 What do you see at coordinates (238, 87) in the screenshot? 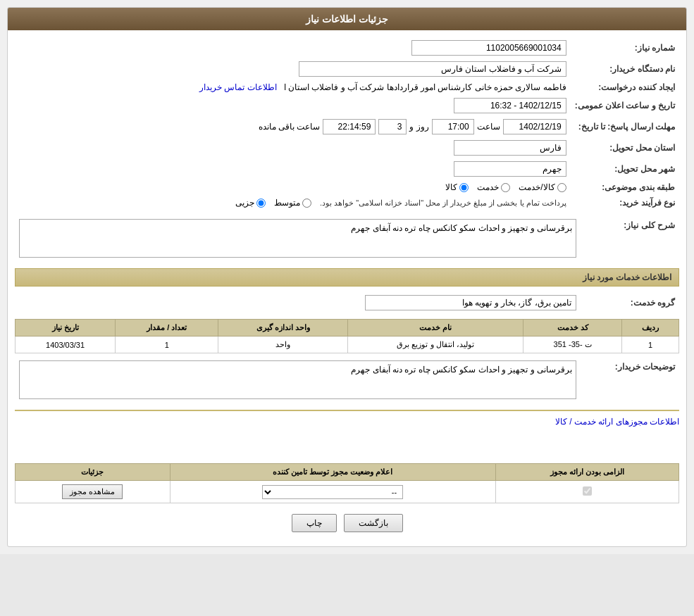
I see `requester-contact-link: اطلاعات تماس خریدار` at bounding box center [238, 87].